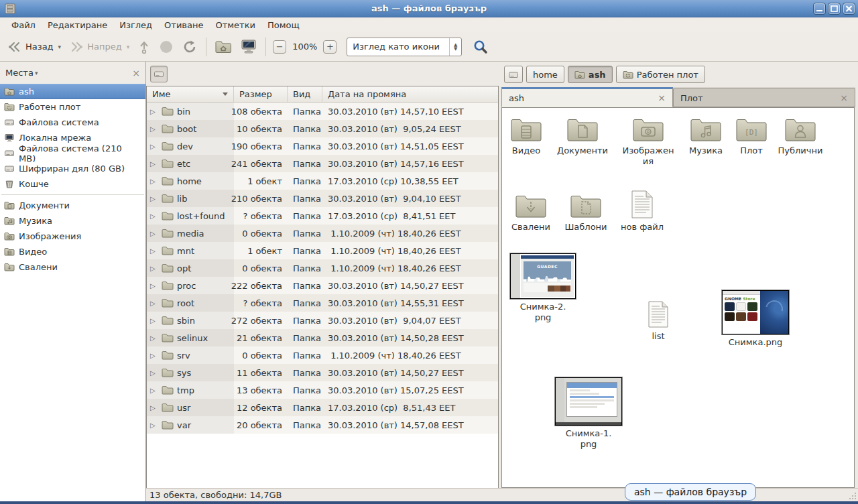  Describe the element at coordinates (322, 390) in the screenshot. I see `table-row: ▷ tmp 13 обекта Папка 30.03.2010 (вт) 15…` at that location.